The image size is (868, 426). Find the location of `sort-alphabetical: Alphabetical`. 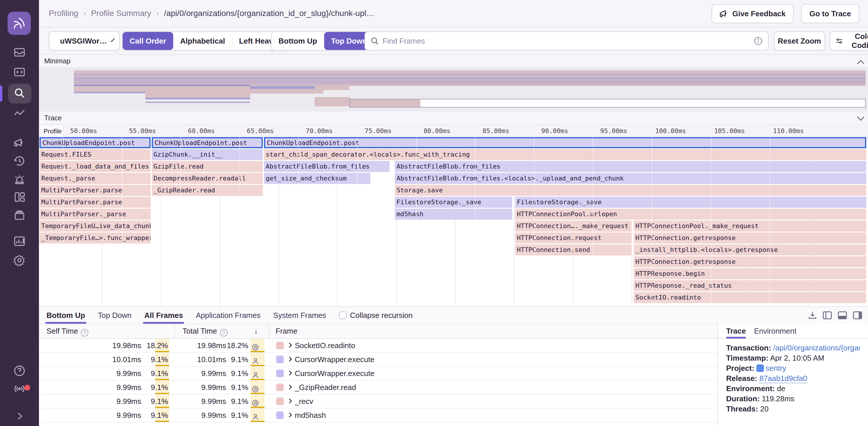

sort-alphabetical: Alphabetical is located at coordinates (203, 41).